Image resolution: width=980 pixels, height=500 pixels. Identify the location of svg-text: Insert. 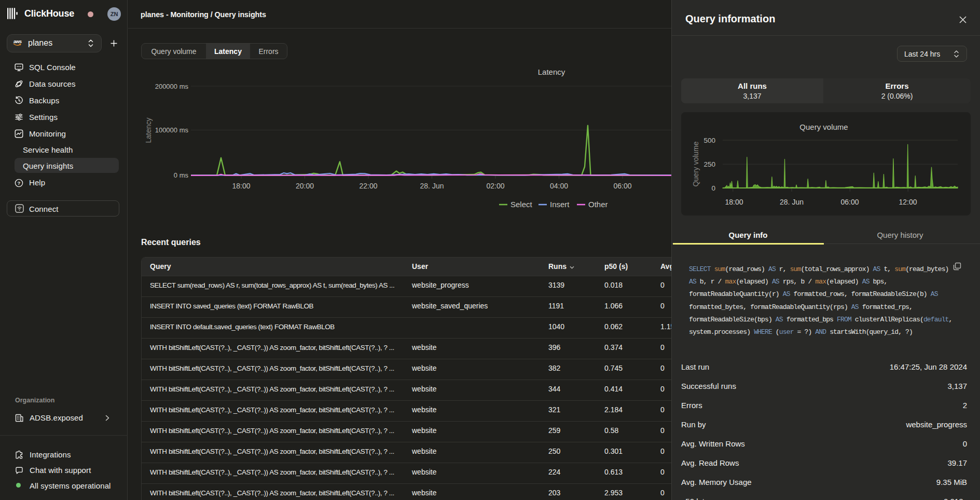
(560, 205).